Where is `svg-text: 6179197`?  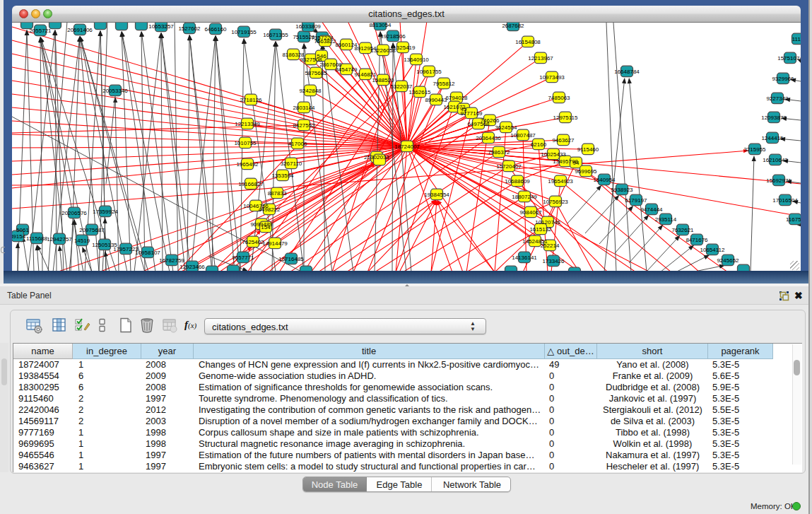 svg-text: 6179197 is located at coordinates (636, 201).